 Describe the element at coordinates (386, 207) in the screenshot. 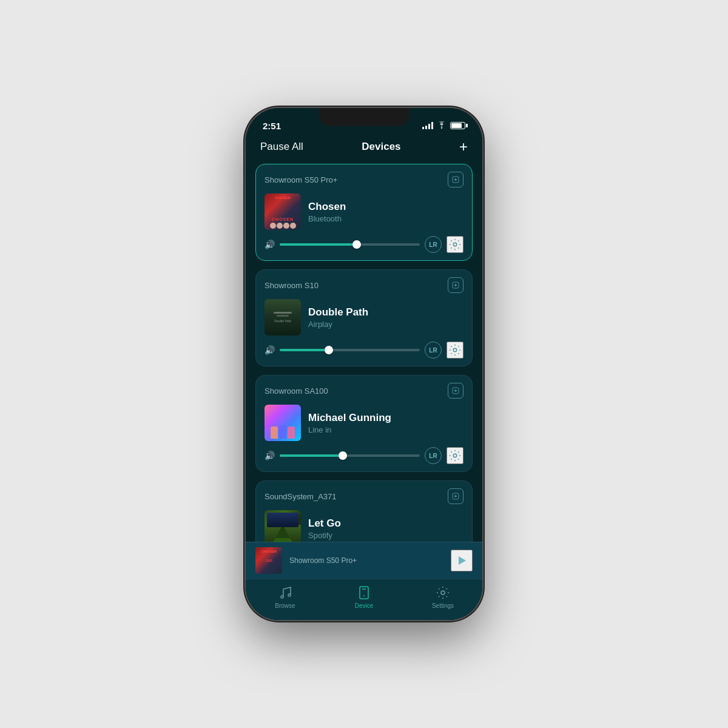

I see `track-title-1: Chosen` at that location.